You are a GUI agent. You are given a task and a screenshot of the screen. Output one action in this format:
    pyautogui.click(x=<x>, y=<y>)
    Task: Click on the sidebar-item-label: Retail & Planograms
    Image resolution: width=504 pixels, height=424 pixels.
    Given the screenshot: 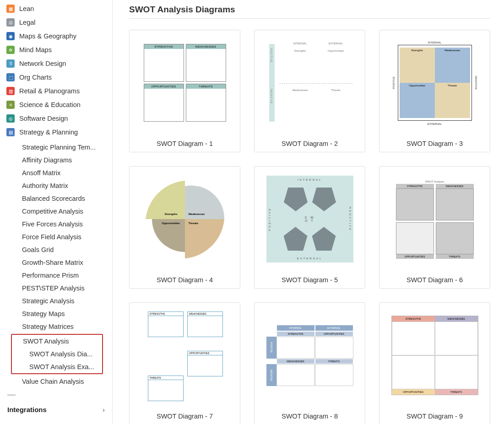 What is the action you would take?
    pyautogui.click(x=49, y=91)
    